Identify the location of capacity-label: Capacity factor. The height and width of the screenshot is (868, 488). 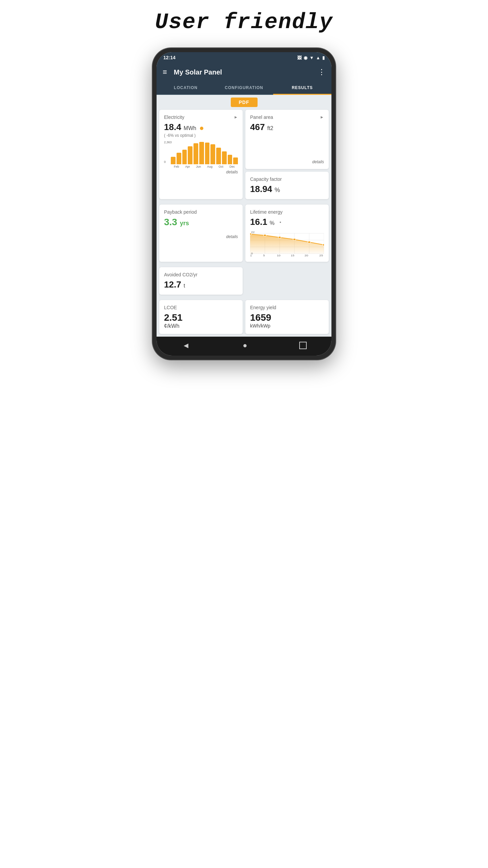
(287, 179).